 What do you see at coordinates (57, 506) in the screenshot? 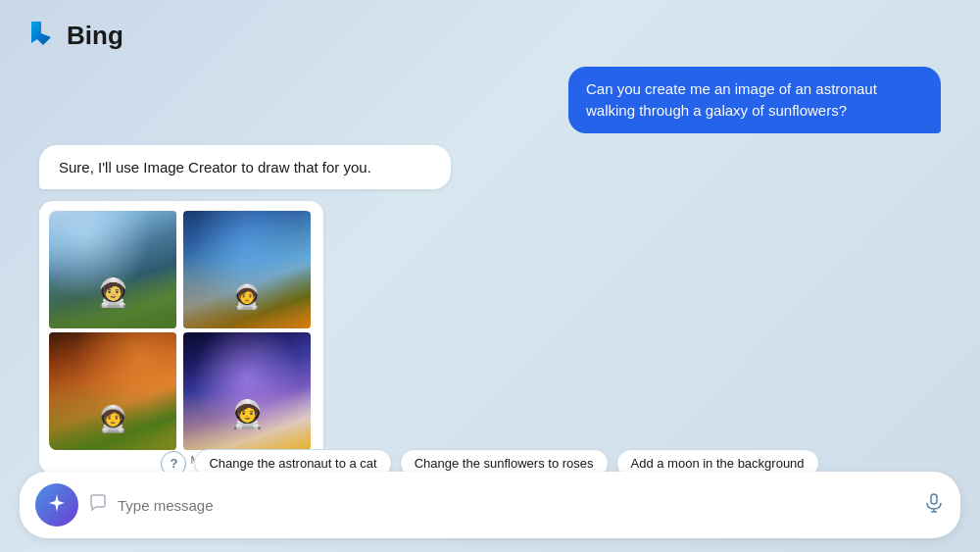
I see `spark-icon` at bounding box center [57, 506].